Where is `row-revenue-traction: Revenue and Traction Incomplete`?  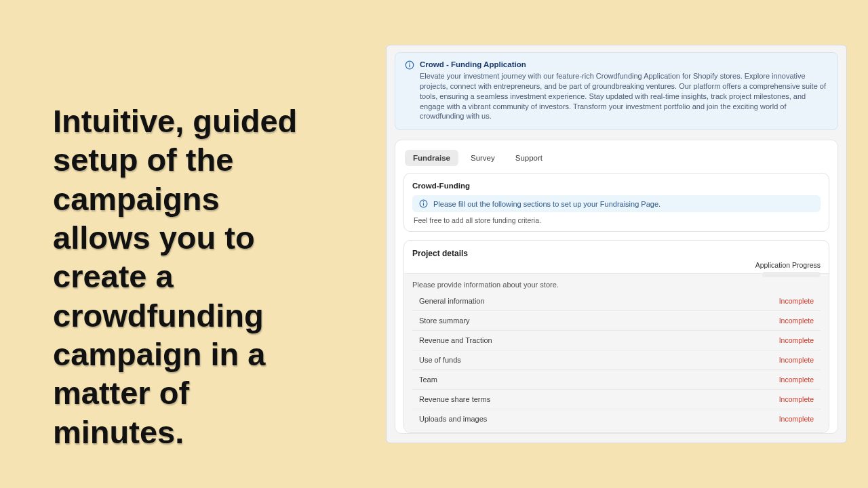 row-revenue-traction: Revenue and Traction Incomplete is located at coordinates (616, 340).